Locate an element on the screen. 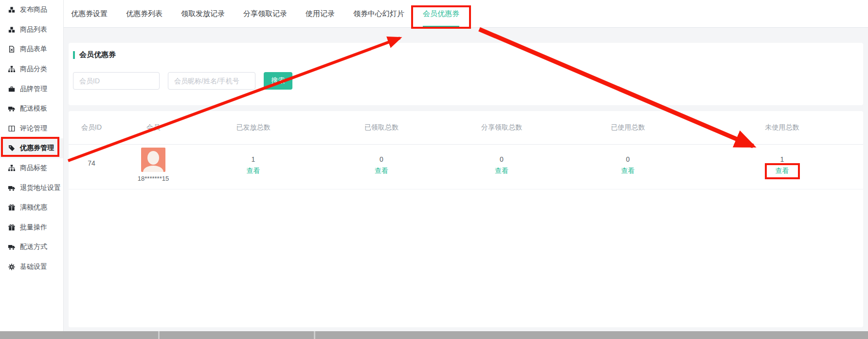 Image resolution: width=868 pixels, height=339 pixels. sidebar-item-label: 基础设置 is located at coordinates (34, 267).